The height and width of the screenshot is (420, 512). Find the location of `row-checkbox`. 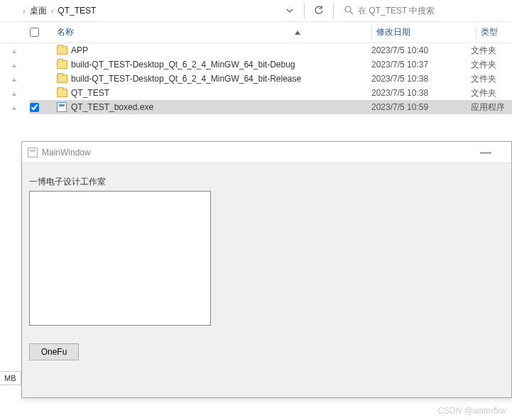

row-checkbox is located at coordinates (34, 108).